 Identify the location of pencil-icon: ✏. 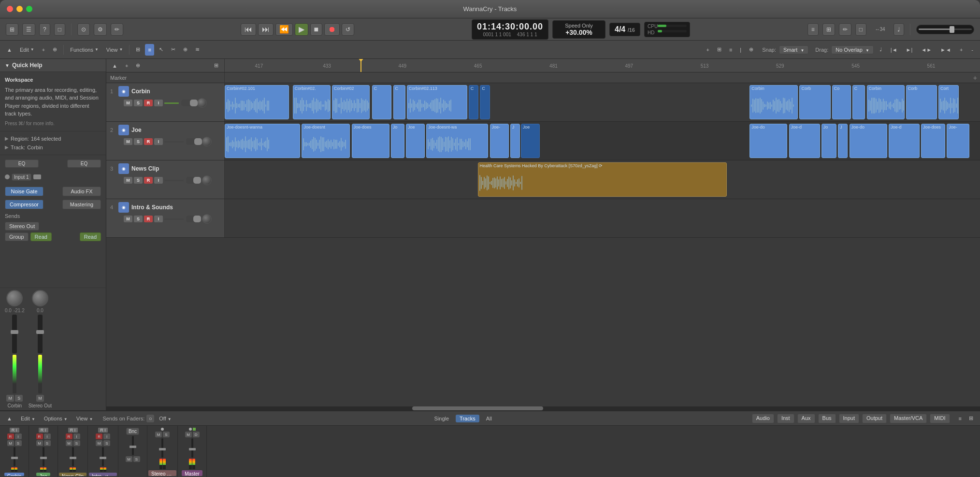
(117, 29).